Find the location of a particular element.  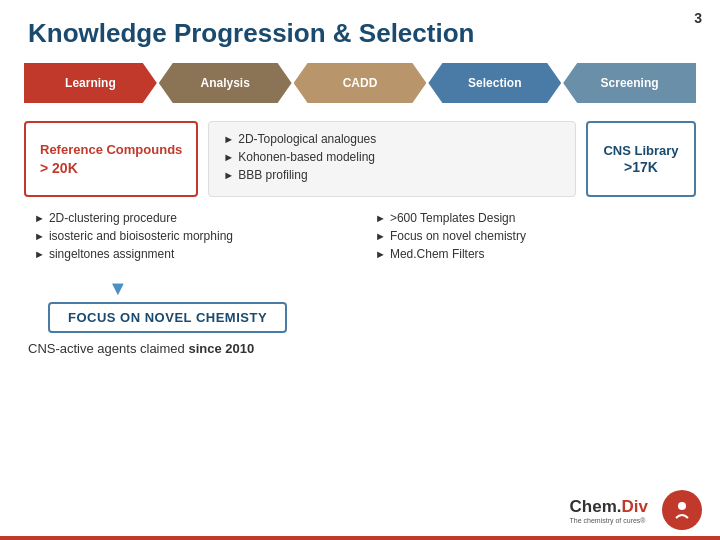

pipeline: Learning Analysis CADD Selection Screeni… is located at coordinates (360, 83).